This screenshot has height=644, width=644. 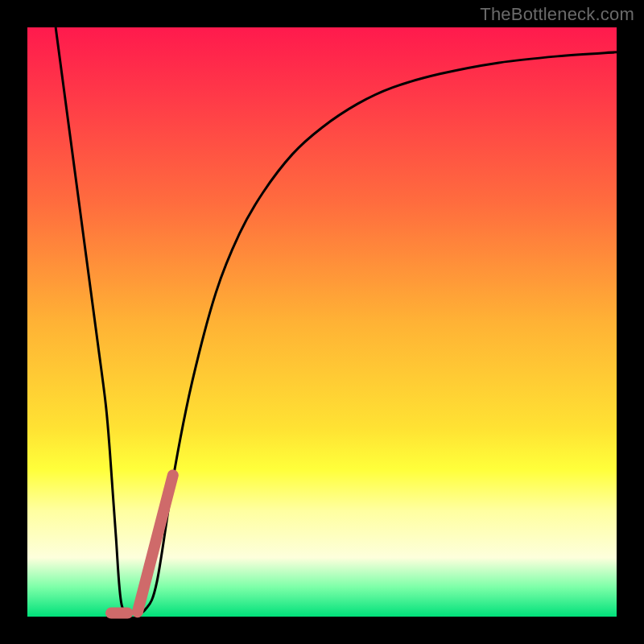 What do you see at coordinates (557, 14) in the screenshot?
I see `watermark-source: TheBottleneck.com` at bounding box center [557, 14].